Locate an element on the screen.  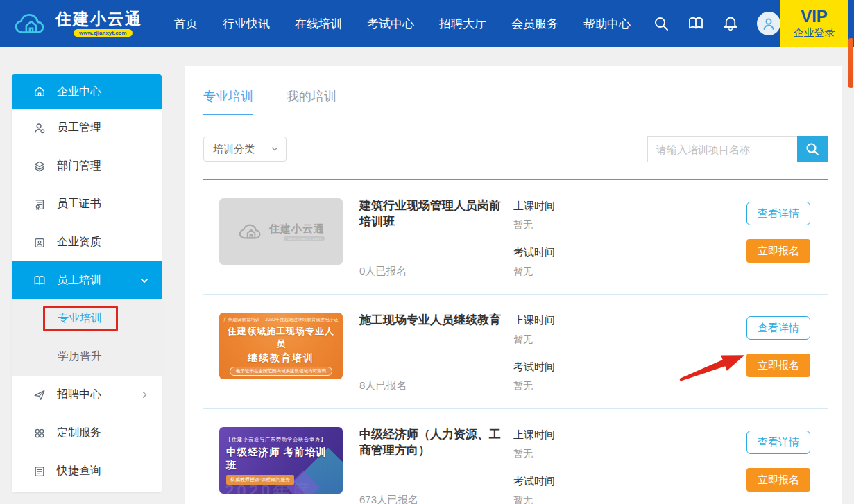
sidebar: 企业中心 员工管理 部门管理 员工证书 企业资质 员工培训 专业培训 is located at coordinates (87, 283).